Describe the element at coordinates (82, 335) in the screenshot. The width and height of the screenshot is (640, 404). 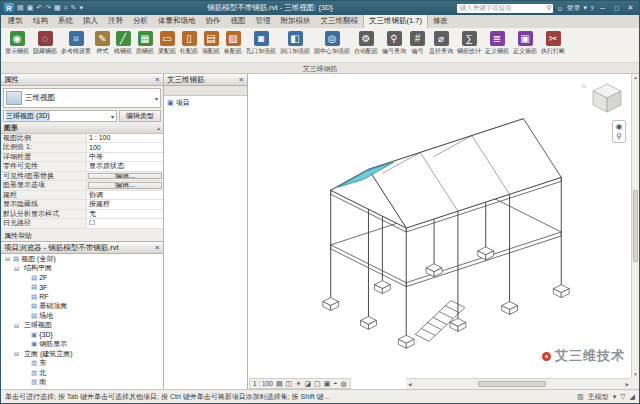
I see `tree-item-3d: ▣ {3D}` at that location.